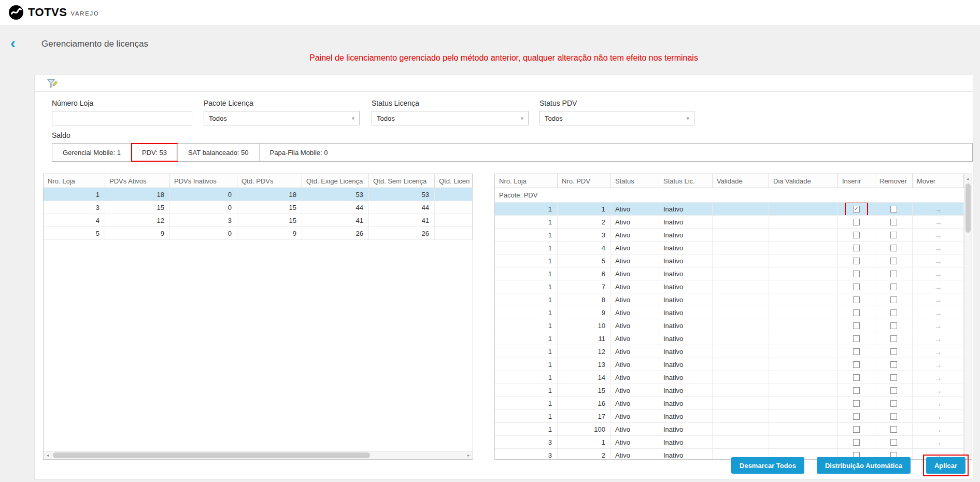 The height and width of the screenshot is (482, 980). I want to click on column-header: Validade, so click(741, 181).